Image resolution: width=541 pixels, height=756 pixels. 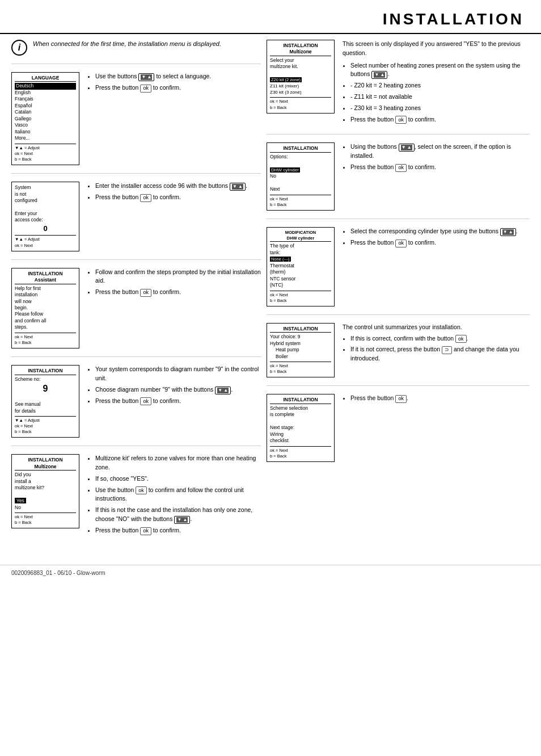 What do you see at coordinates (45, 217) in the screenshot?
I see `screen-access-code: System is not configured Enter your acce…` at bounding box center [45, 217].